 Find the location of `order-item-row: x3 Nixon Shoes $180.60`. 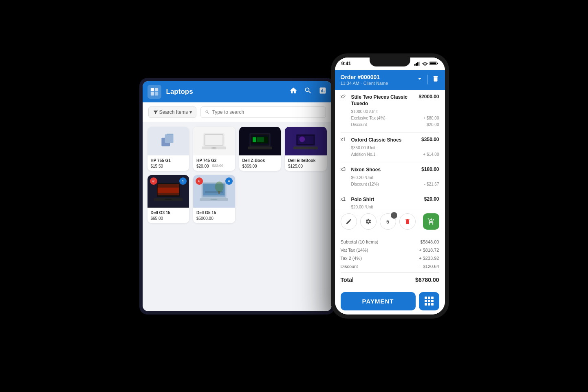

order-item-row: x3 Nixon Shoes $180.60 is located at coordinates (390, 170).